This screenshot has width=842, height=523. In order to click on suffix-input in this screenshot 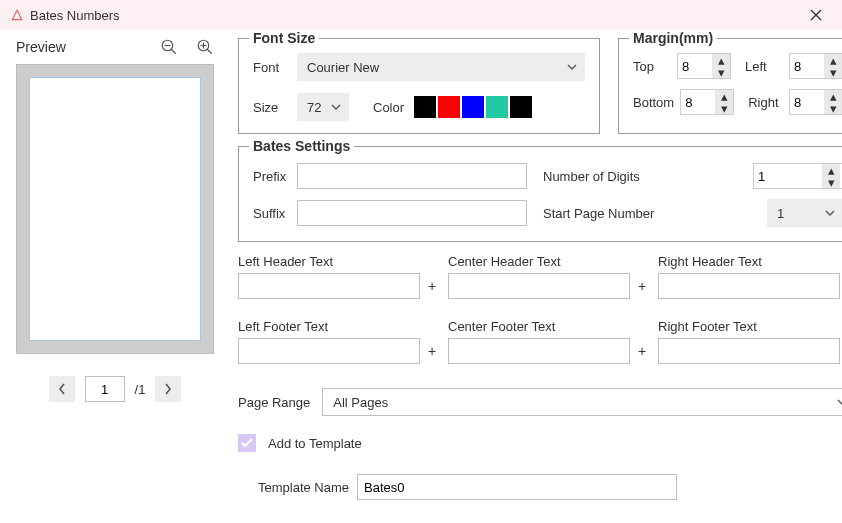, I will do `click(412, 213)`.